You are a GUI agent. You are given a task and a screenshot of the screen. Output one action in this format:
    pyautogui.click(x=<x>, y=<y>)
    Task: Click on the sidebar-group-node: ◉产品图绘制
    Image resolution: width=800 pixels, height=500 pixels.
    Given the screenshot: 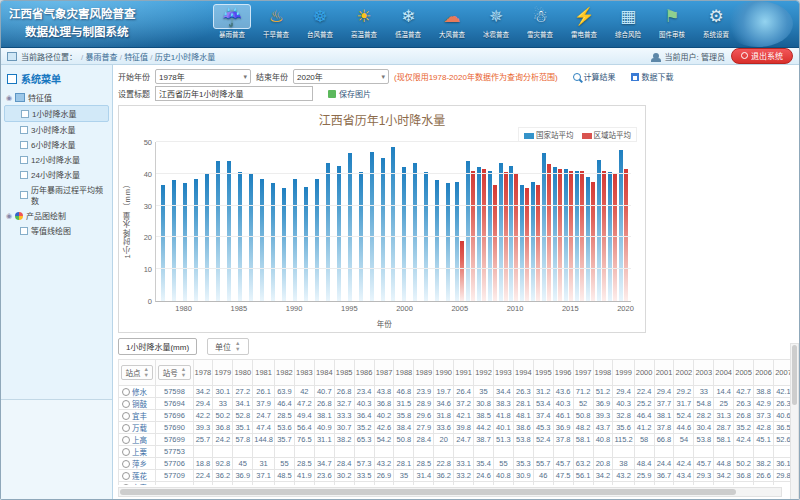 What is the action you would take?
    pyautogui.click(x=56, y=216)
    